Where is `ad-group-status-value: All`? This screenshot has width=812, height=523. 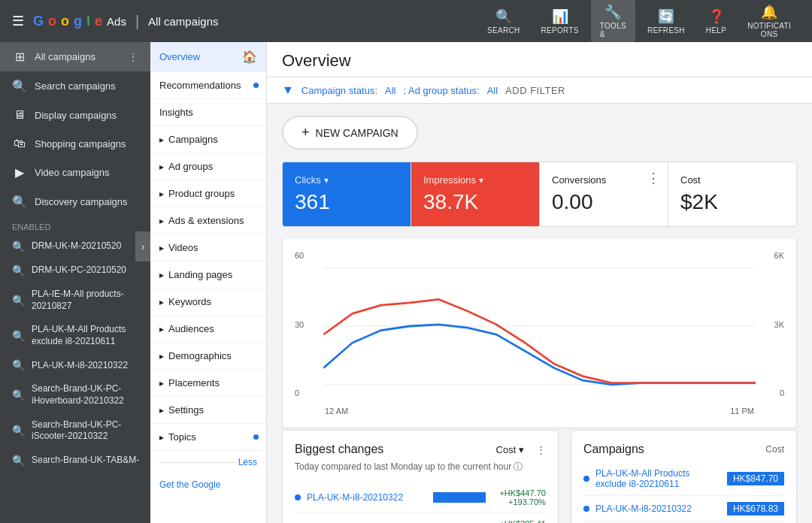
ad-group-status-value: All is located at coordinates (492, 90).